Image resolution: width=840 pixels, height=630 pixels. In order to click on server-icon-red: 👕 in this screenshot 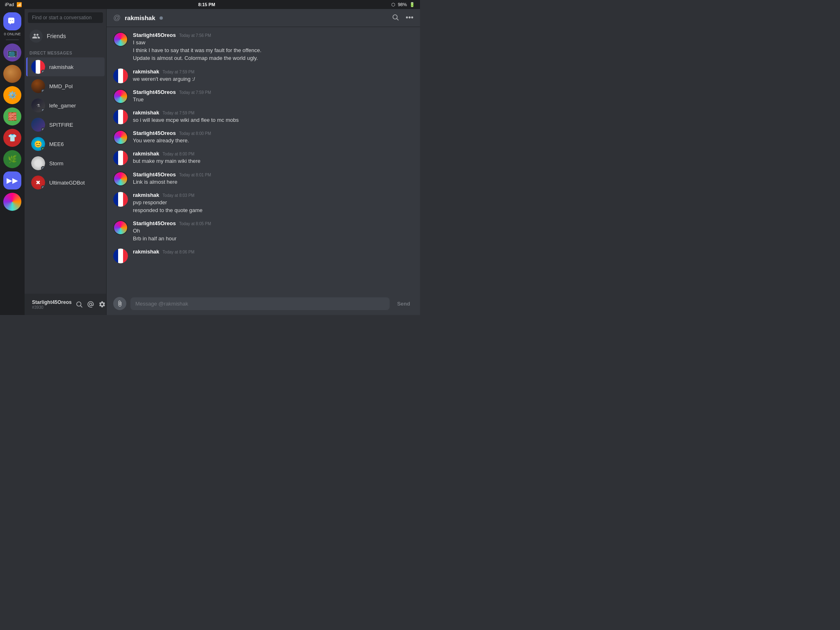, I will do `click(12, 138)`.